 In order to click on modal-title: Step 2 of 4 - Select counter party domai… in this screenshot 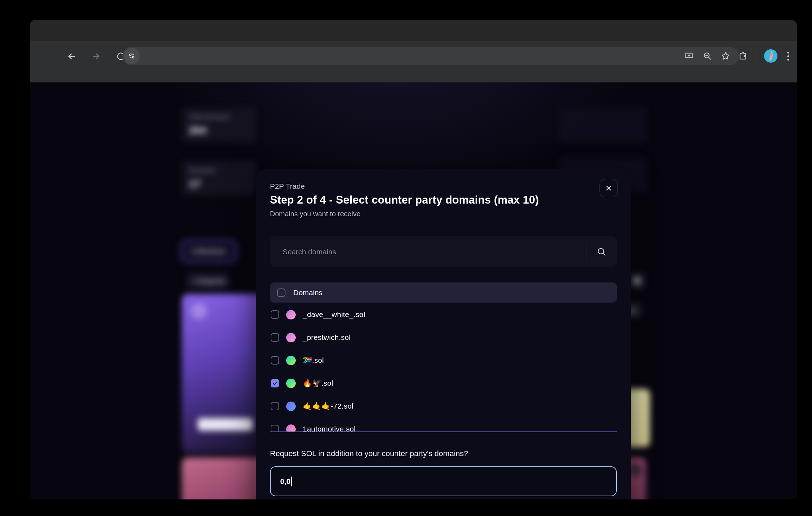, I will do `click(405, 200)`.